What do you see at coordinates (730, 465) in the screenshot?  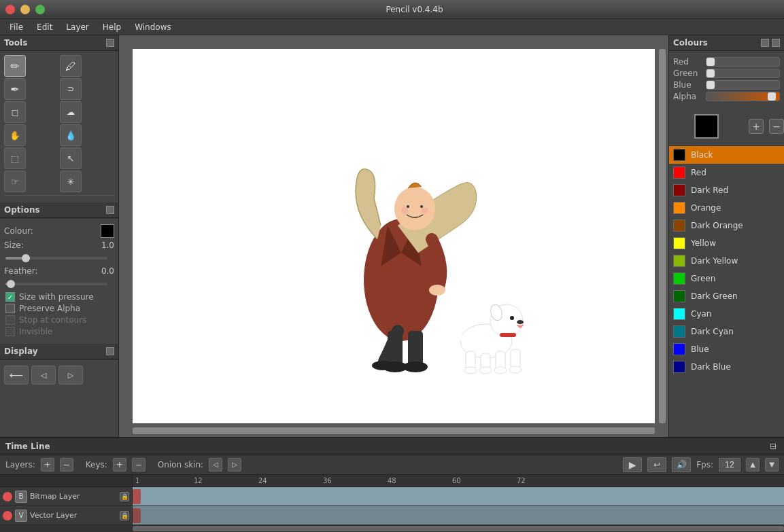 I see `fps-input` at bounding box center [730, 465].